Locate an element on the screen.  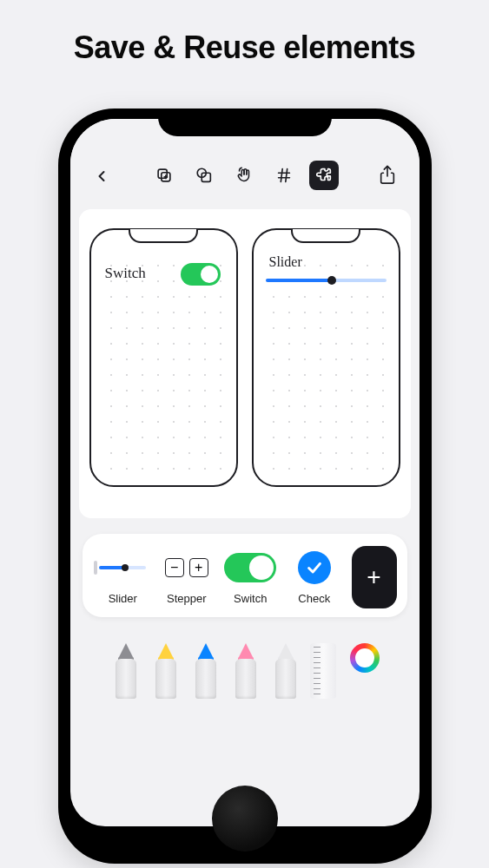
mockup-slider-element is located at coordinates (327, 280).